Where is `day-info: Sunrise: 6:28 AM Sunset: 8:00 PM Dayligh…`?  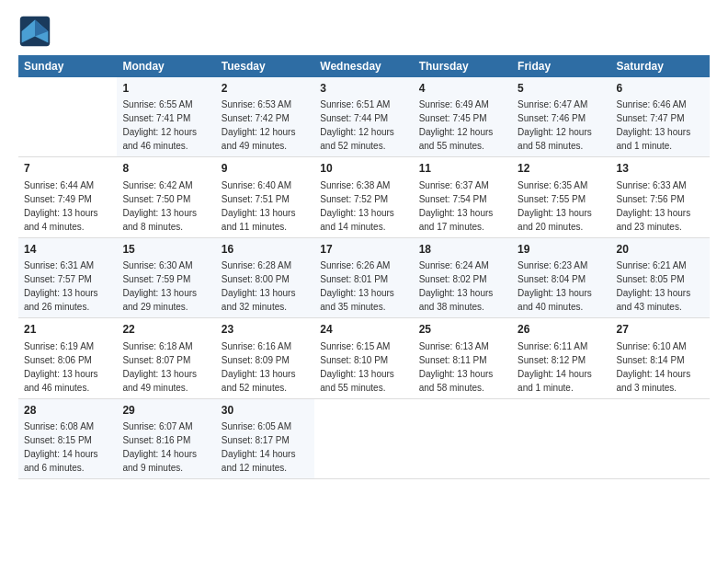 day-info: Sunrise: 6:28 AM Sunset: 8:00 PM Dayligh… is located at coordinates (265, 286).